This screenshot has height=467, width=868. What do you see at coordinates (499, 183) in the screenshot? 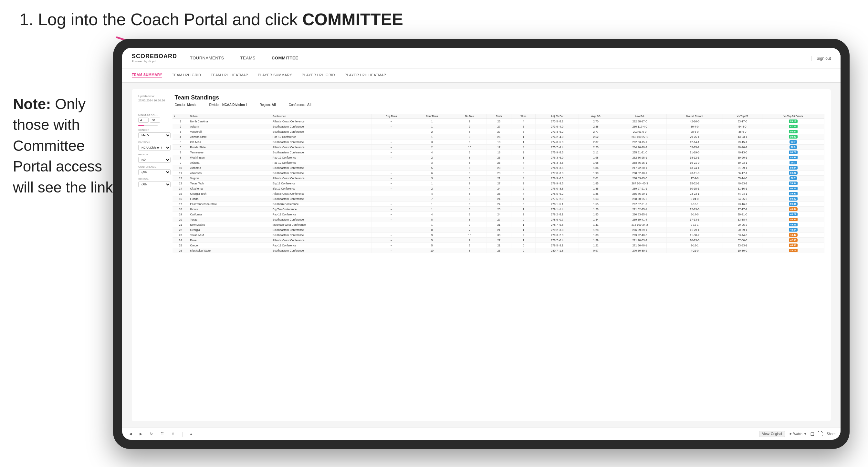
I see `table-row: 13Texas TechBig 12 Conference–19272276.9…` at bounding box center [499, 183].